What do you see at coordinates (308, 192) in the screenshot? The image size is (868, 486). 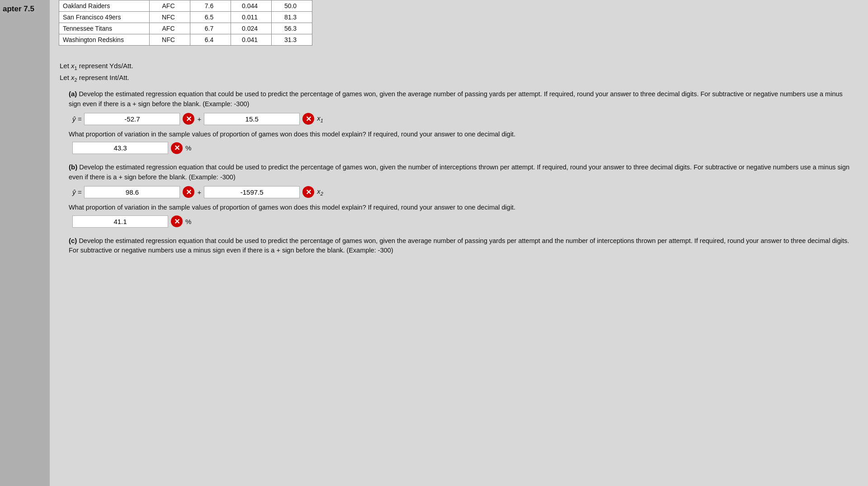 I see `error-icon-b2: ✕` at bounding box center [308, 192].